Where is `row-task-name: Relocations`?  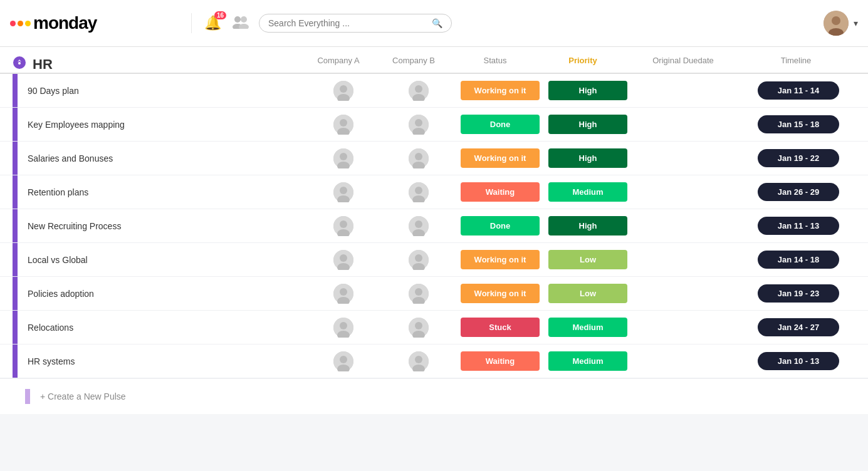 row-task-name: Relocations is located at coordinates (162, 328).